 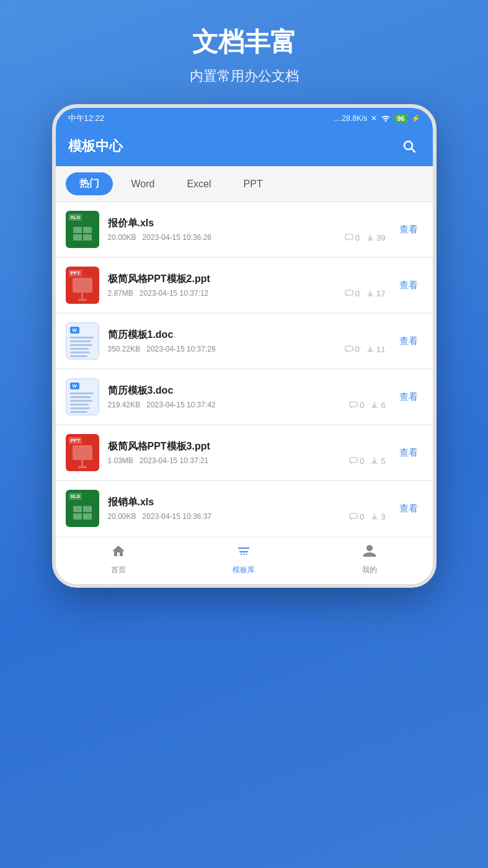 What do you see at coordinates (120, 461) in the screenshot?
I see `file-size: 1.03MB` at bounding box center [120, 461].